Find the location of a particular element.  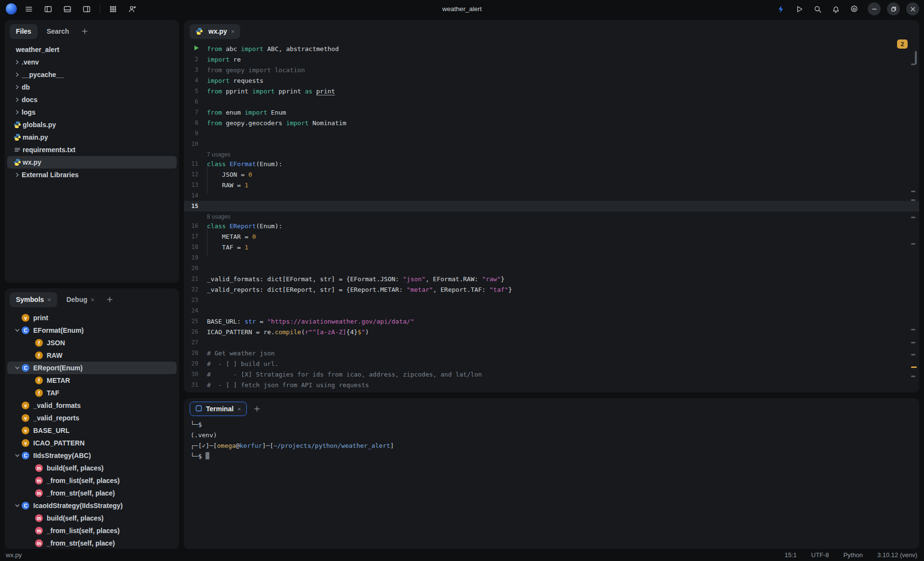

file-tree-item-db: db is located at coordinates (92, 87).